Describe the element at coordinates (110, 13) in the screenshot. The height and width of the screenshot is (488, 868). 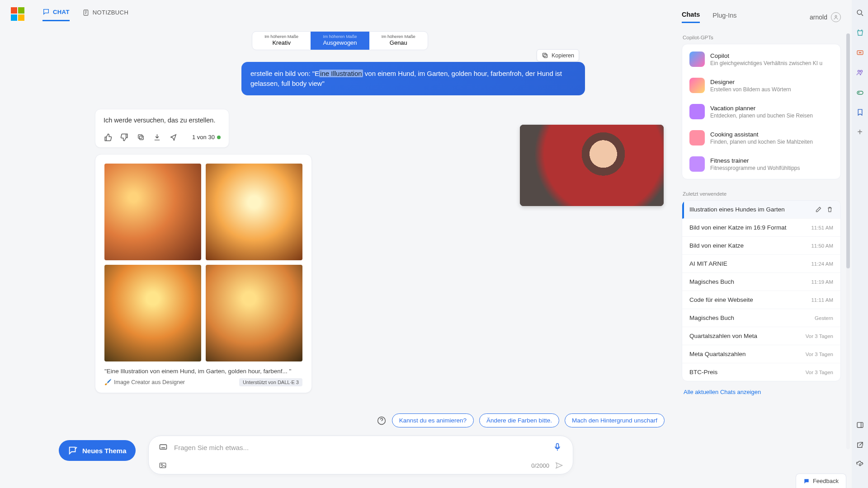
I see `tab-notebook-label: NOTIZBUCH` at that location.